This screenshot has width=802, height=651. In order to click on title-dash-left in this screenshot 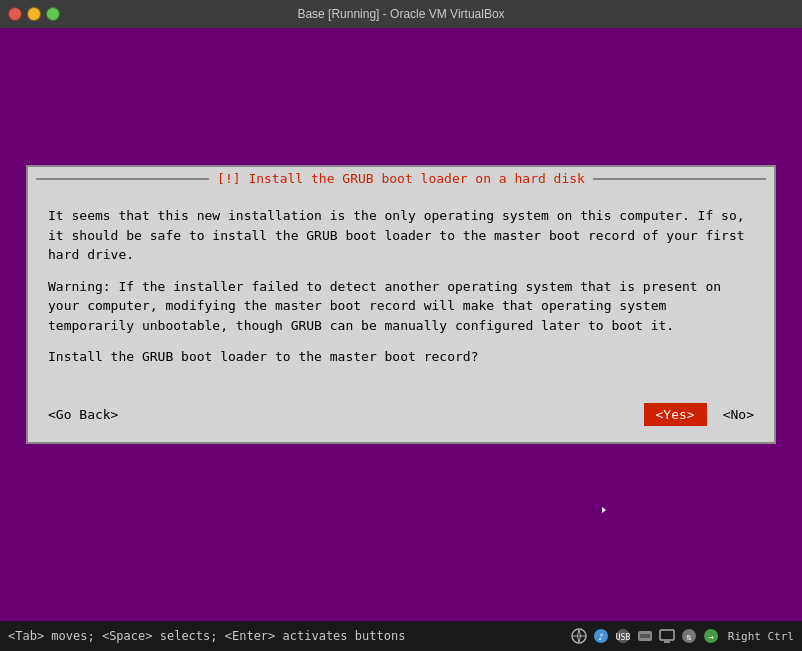, I will do `click(122, 179)`.